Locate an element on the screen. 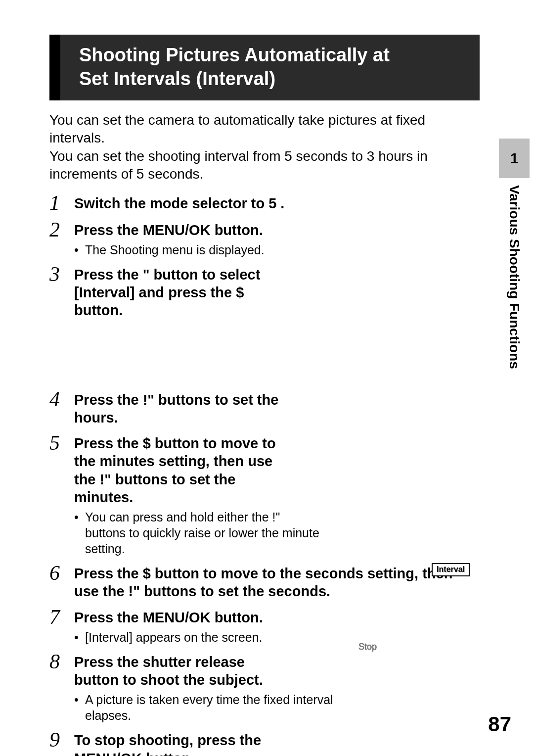 The height and width of the screenshot is (756, 534). step-5: 5 Press the $ button to move to the minu… is located at coordinates (265, 495).